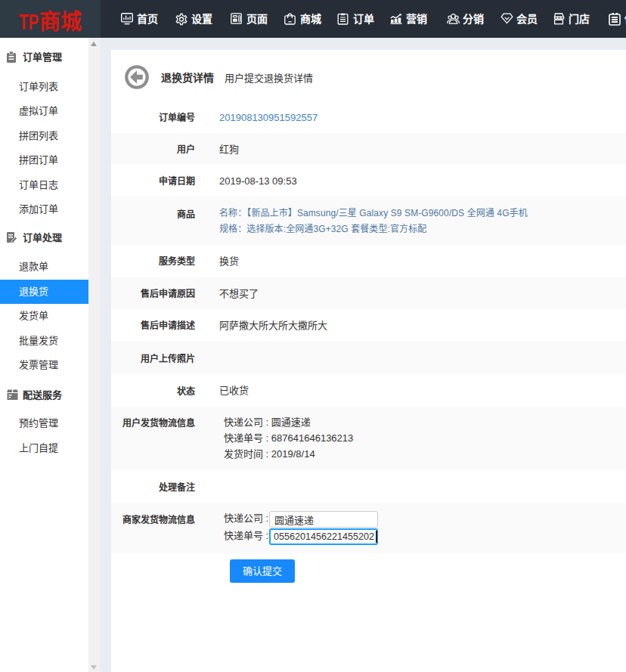 This screenshot has height=672, width=626. I want to click on svg-text: 商城, so click(60, 22).